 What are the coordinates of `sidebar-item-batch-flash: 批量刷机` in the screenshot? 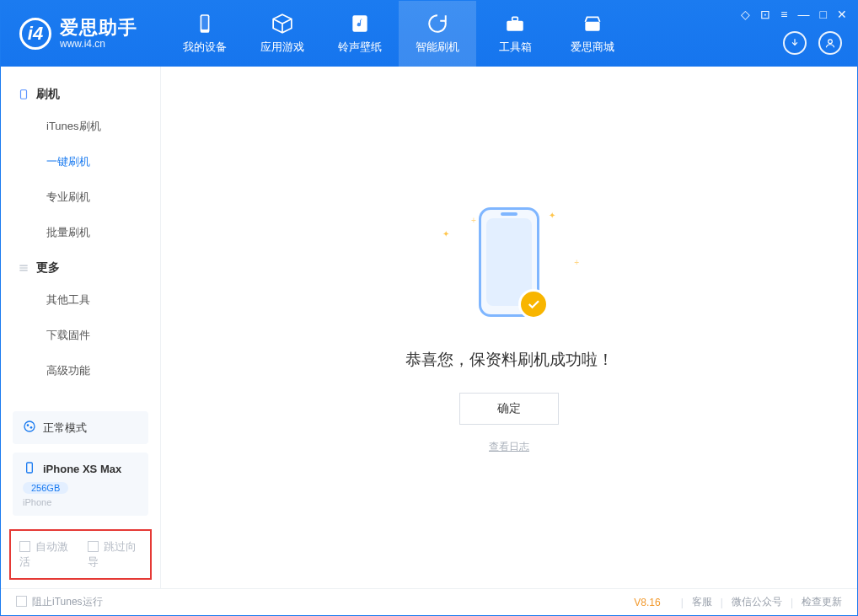 It's located at (81, 233).